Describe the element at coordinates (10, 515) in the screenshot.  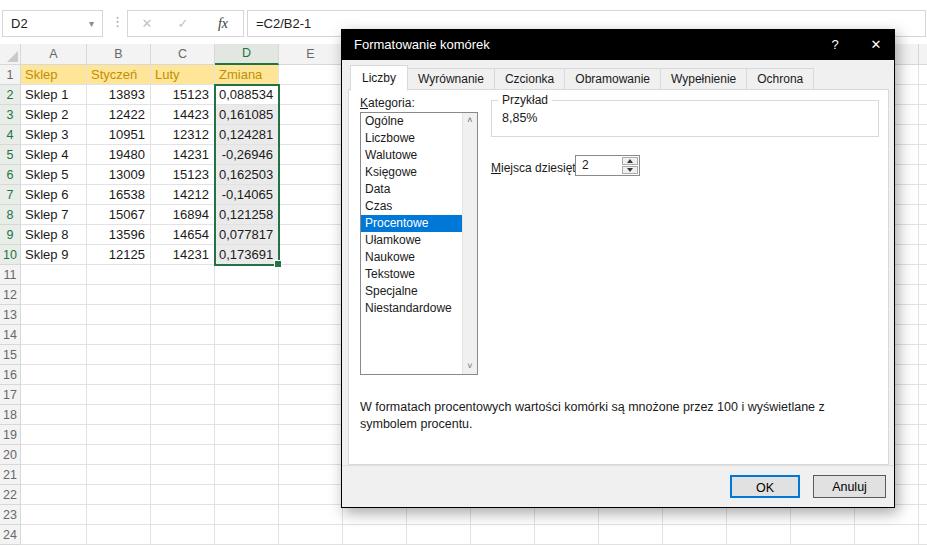
I see `row-header-23: 23` at that location.